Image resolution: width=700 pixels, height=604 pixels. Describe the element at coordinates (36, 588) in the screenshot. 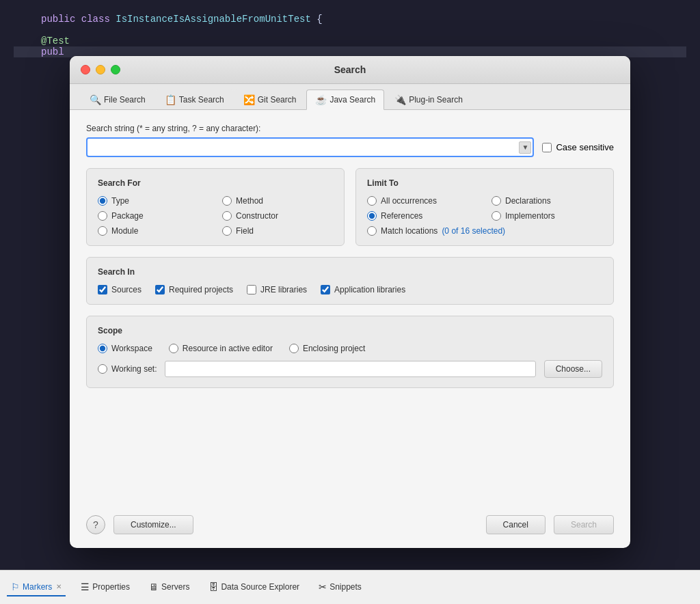

I see `bottom-tab-markers: ⚐ Markers ✕` at that location.